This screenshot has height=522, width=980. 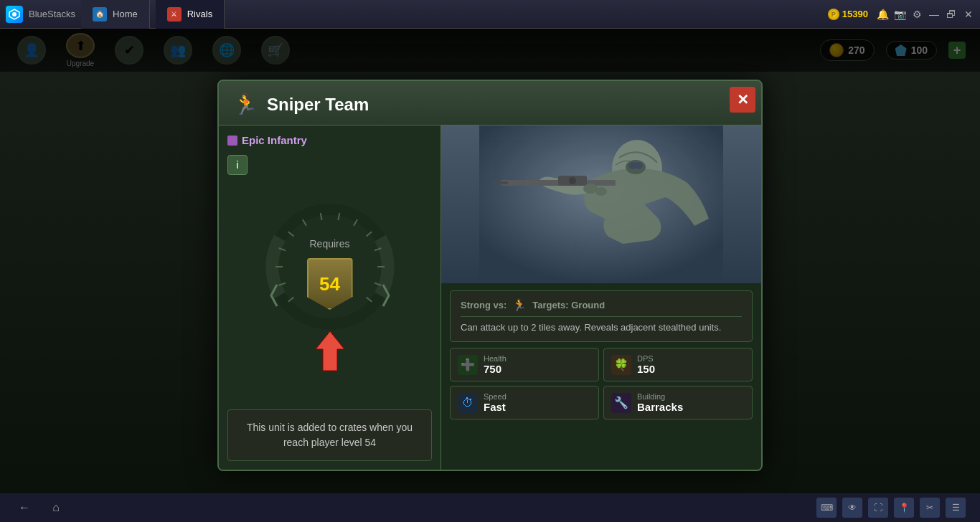 I want to click on unlock-info-box: This unit is added to crates when you re…, so click(x=330, y=435).